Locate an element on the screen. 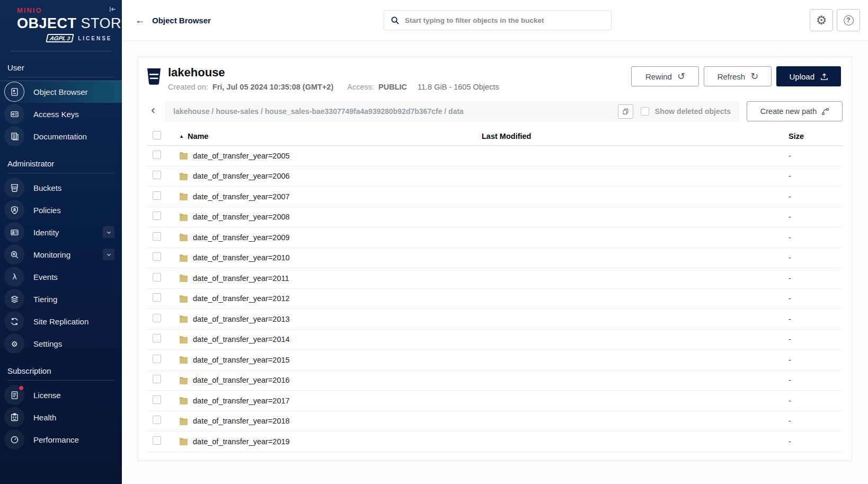  table-row: date_of_transfer_year=2009 - is located at coordinates (495, 237).